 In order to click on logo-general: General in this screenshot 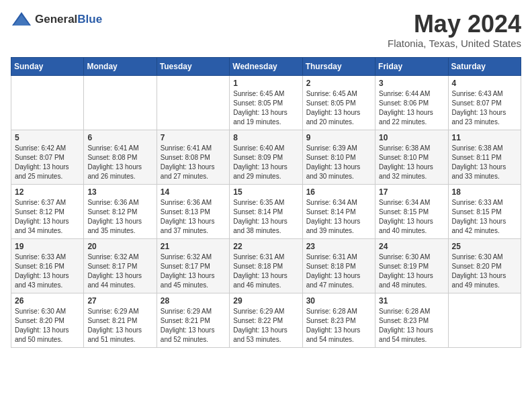, I will do `click(56, 19)`.